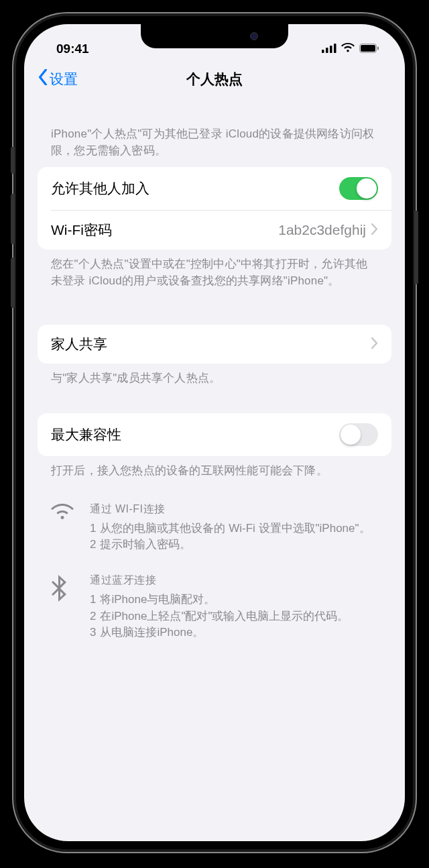 The image size is (429, 868). Describe the element at coordinates (214, 435) in the screenshot. I see `compat-group: 最大兼容性` at that location.